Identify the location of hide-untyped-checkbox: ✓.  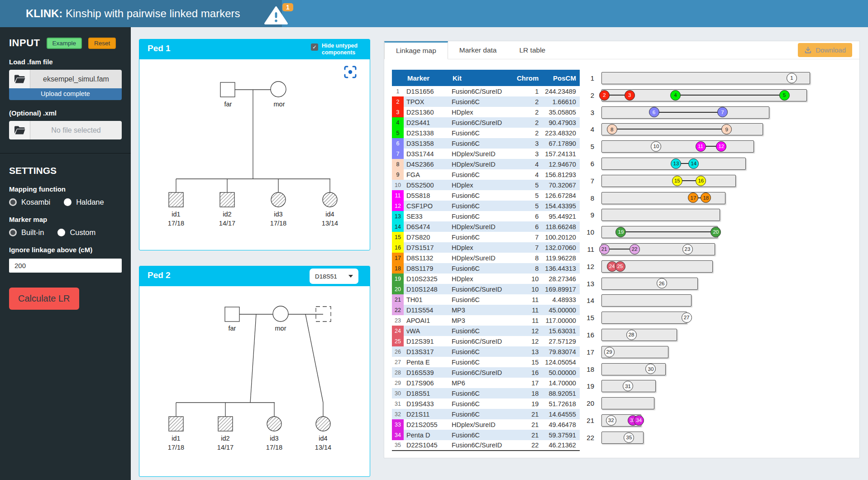
(315, 47).